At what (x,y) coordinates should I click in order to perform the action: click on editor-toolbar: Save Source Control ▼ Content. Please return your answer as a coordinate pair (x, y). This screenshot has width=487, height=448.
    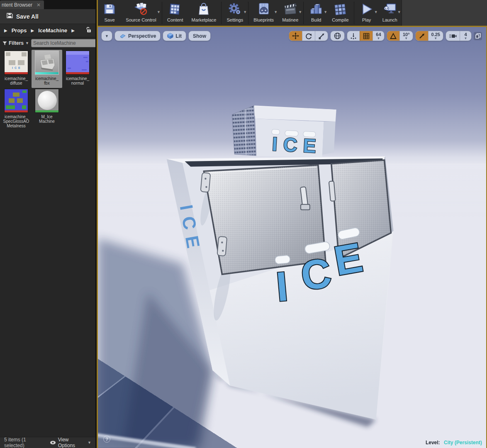
    Looking at the image, I should click on (292, 13).